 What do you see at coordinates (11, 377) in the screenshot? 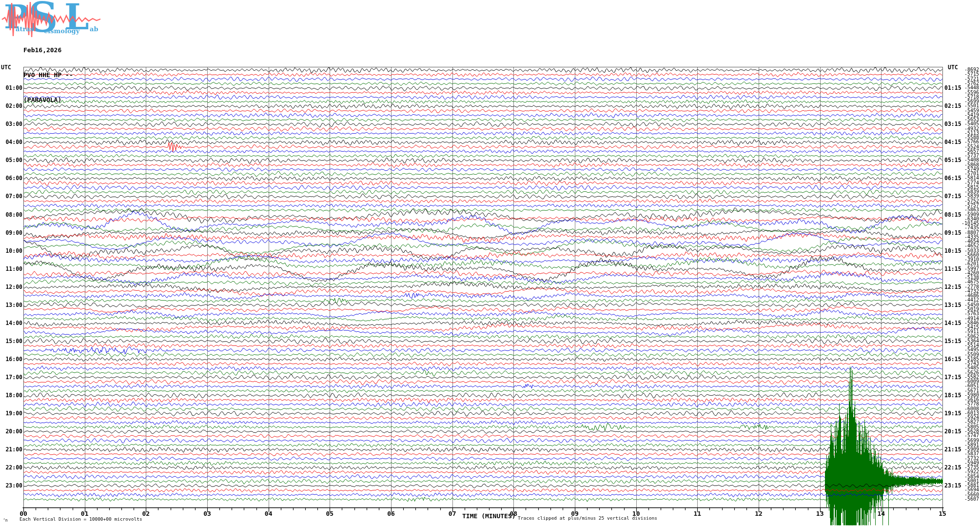
I see `left-time-label: 17:00` at bounding box center [11, 377].